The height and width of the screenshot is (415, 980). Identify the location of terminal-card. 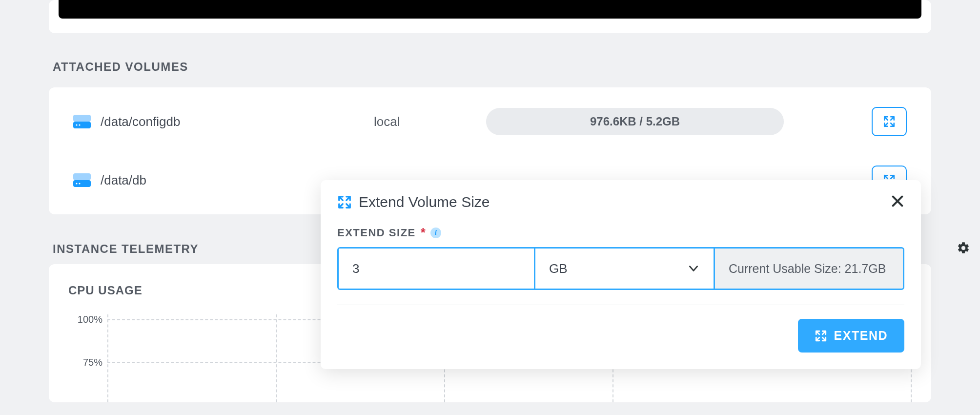
(490, 17).